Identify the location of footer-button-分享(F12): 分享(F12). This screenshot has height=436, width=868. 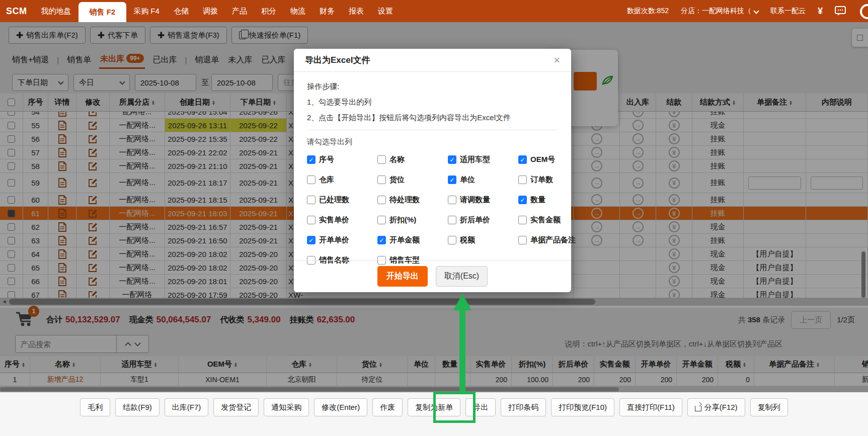
(717, 407).